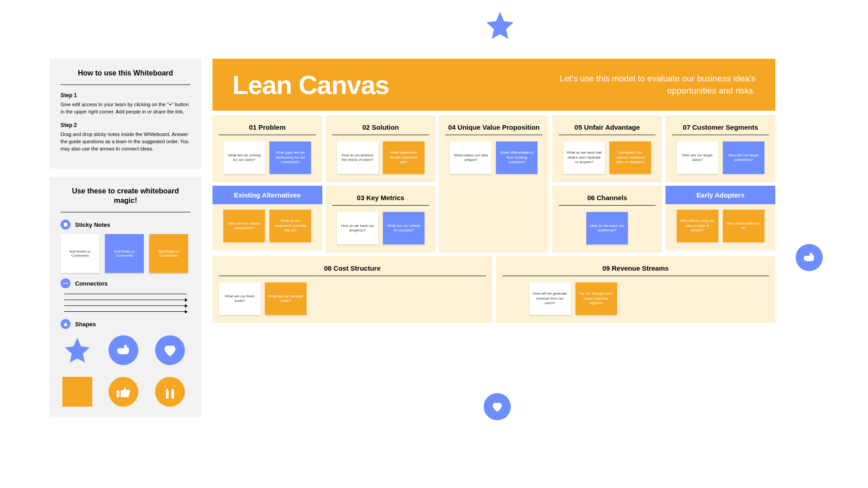  Describe the element at coordinates (268, 149) in the screenshot. I see `block-problem: 01 Problem What are we solving for our u…` at that location.